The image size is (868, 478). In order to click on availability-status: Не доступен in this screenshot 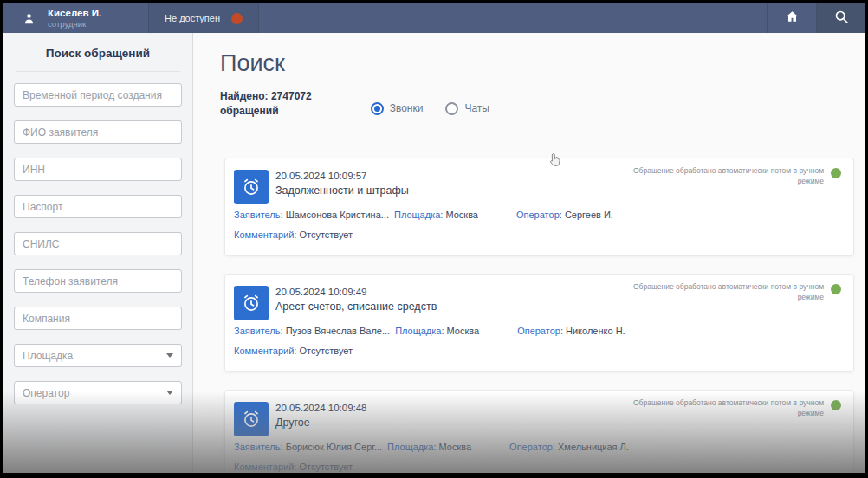, I will do `click(204, 18)`.